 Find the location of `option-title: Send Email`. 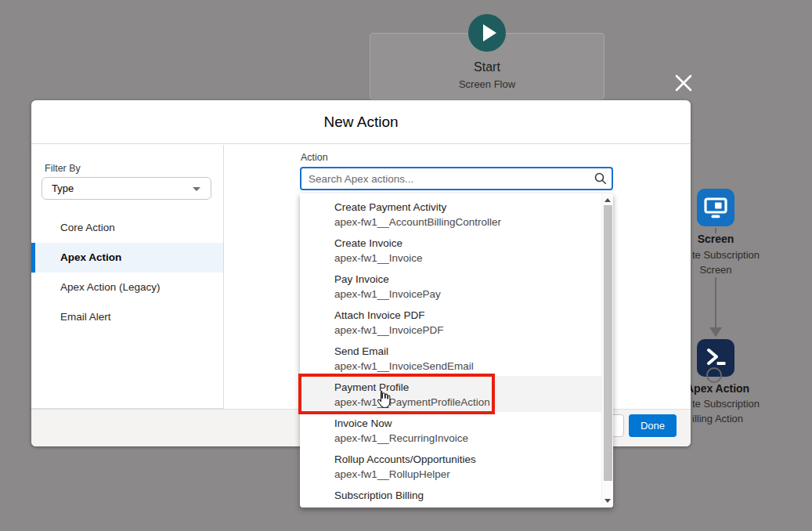

option-title: Send Email is located at coordinates (468, 351).